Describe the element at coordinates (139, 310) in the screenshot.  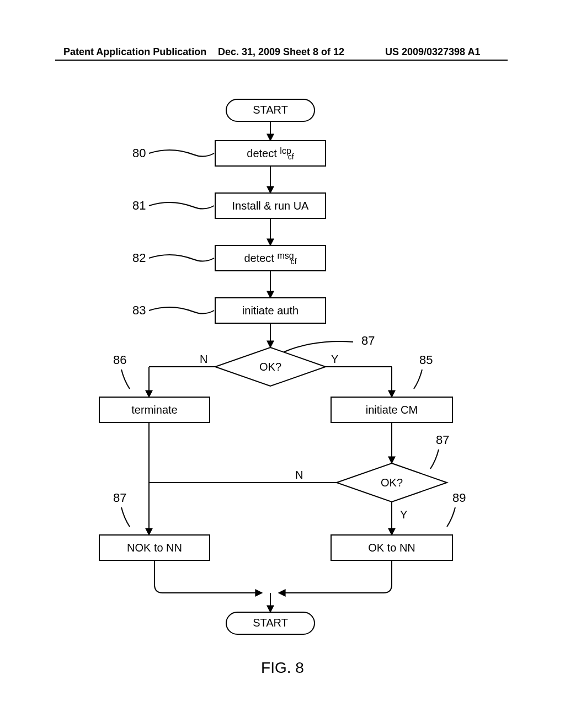
I see `ref-83: 83` at that location.